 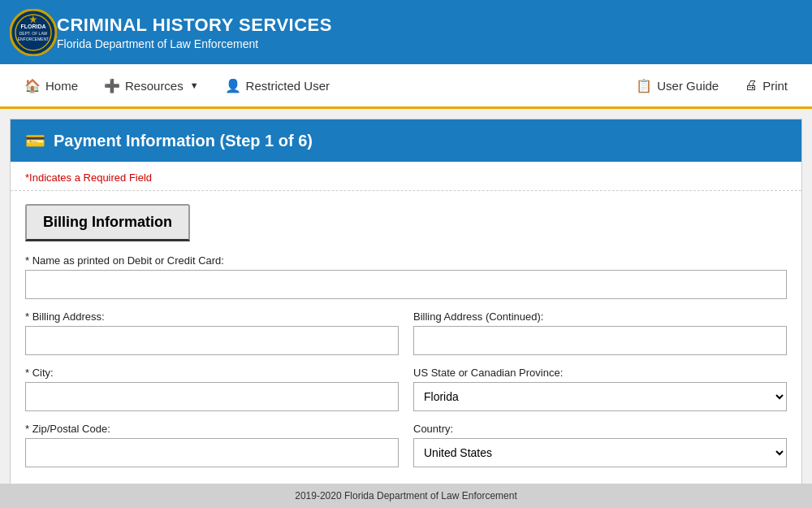 What do you see at coordinates (600, 453) in the screenshot?
I see `country-select: United States Canada Other` at bounding box center [600, 453].